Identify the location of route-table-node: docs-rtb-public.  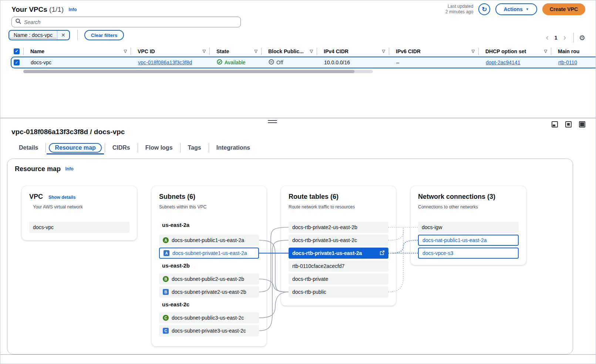
(339, 292).